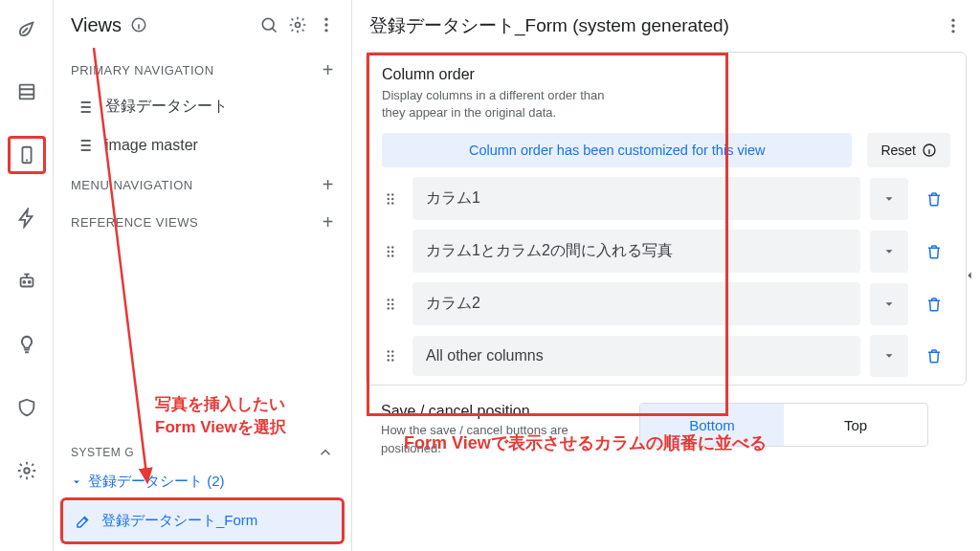  Describe the element at coordinates (501, 411) in the screenshot. I see `save-cancel-title: Save / cancel position` at that location.